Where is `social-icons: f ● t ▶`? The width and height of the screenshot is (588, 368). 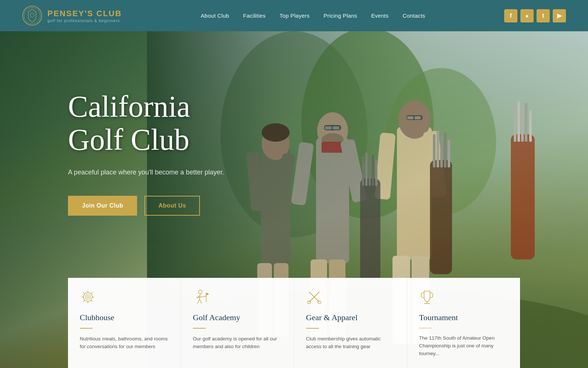 social-icons: f ● t ▶ is located at coordinates (535, 16).